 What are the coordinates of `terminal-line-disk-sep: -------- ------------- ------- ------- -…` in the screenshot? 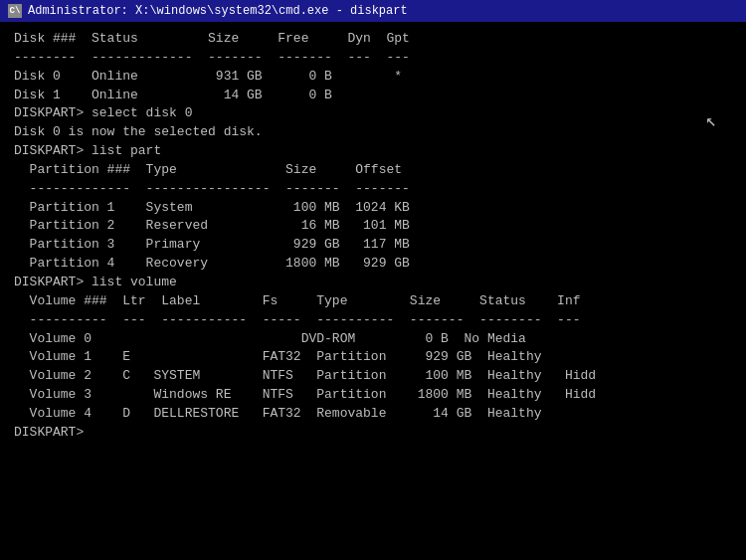 It's located at (373, 58).